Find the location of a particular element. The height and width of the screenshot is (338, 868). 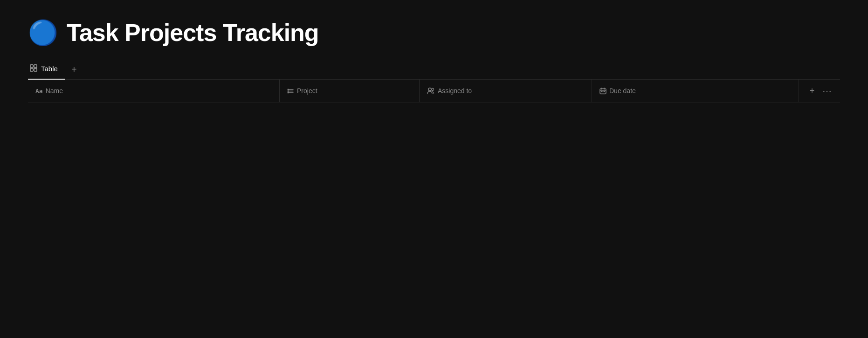

assigned-to-icon is located at coordinates (431, 91).